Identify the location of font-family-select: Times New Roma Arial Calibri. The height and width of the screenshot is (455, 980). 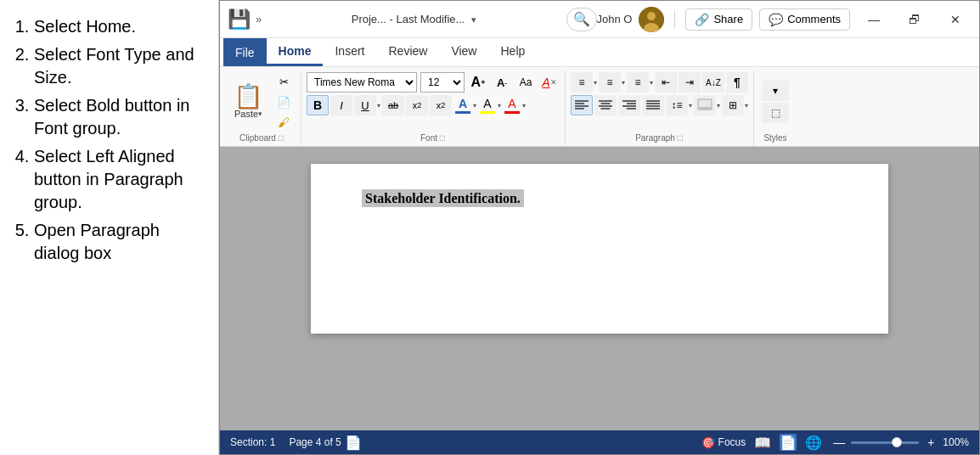
(362, 82).